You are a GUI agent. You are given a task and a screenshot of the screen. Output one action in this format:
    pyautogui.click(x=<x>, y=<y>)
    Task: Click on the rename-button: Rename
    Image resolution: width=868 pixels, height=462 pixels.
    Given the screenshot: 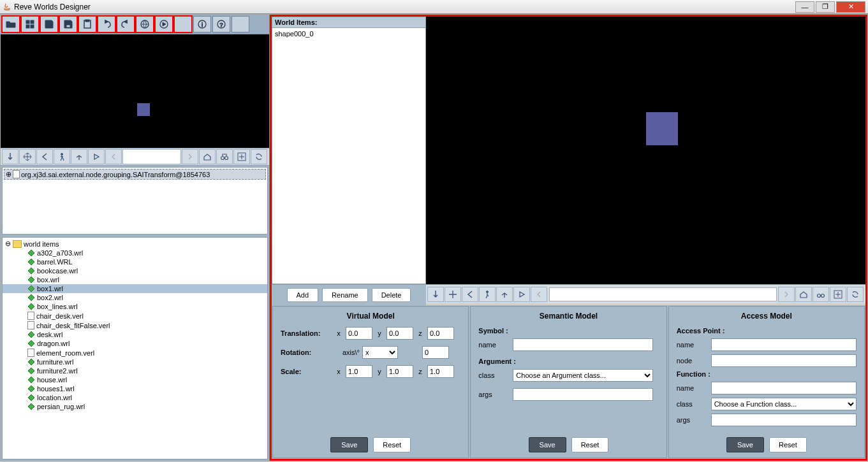 What is the action you would take?
    pyautogui.click(x=345, y=295)
    